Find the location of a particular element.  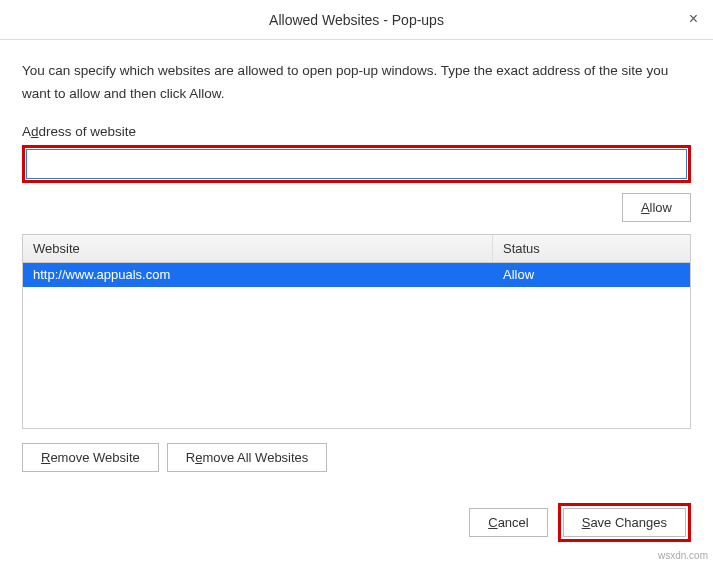

column-header-website: Website is located at coordinates (258, 248).